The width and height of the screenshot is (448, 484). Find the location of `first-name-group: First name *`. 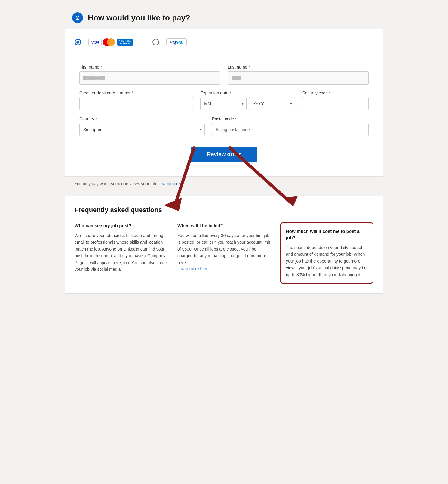

first-name-group: First name * is located at coordinates (150, 75).